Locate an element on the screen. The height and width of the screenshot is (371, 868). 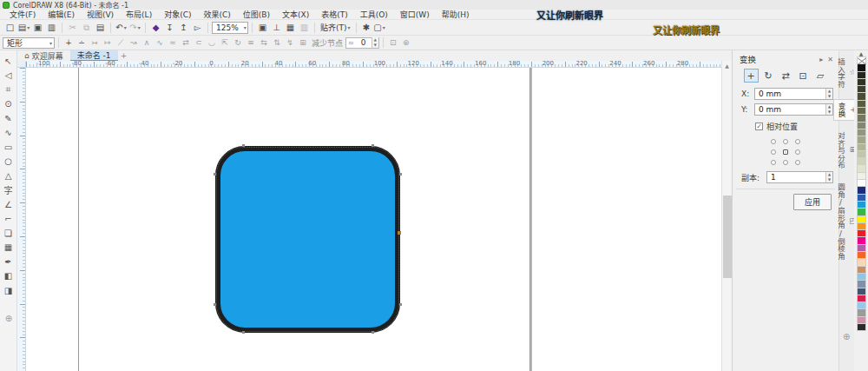
apply-button: 应用 is located at coordinates (812, 202).